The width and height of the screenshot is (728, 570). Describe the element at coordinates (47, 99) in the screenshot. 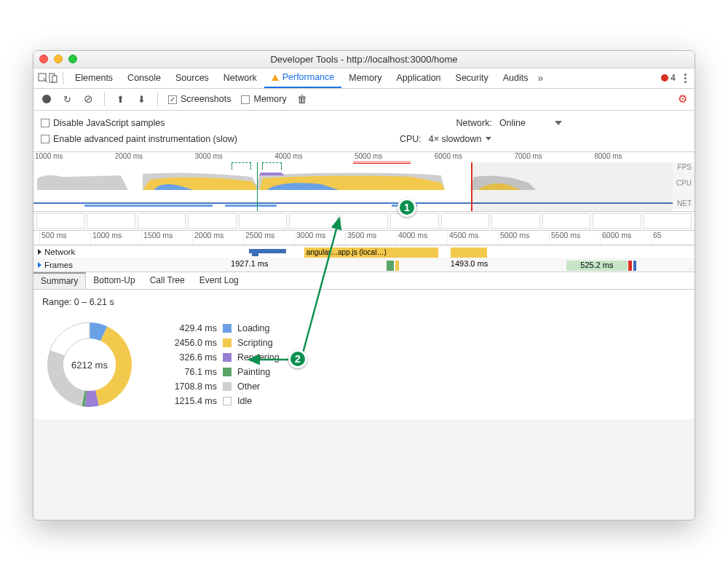

I see `record-icon` at that location.